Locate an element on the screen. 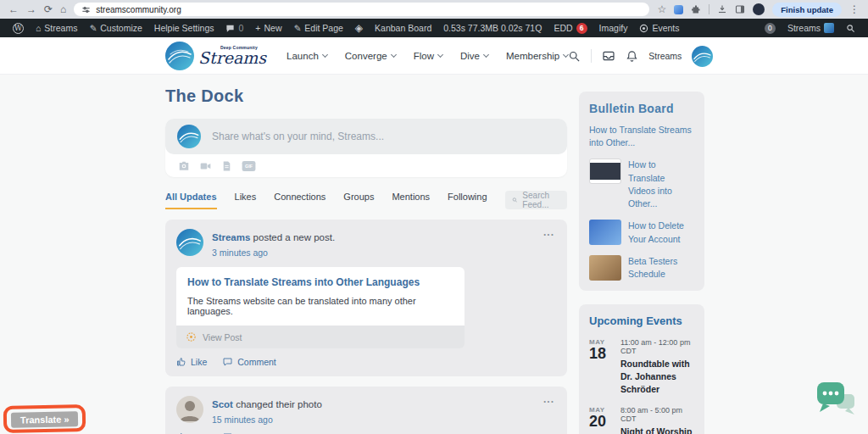  event-name: Night of Worship is located at coordinates (658, 430).